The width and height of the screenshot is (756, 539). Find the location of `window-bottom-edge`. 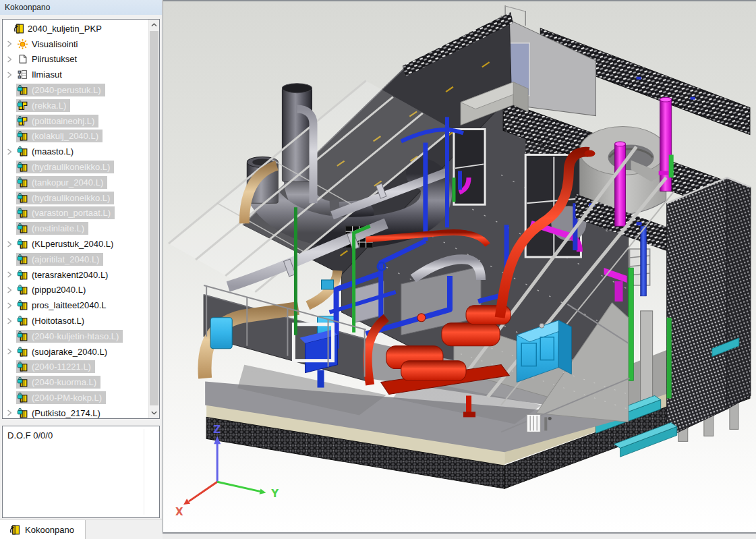

window-bottom-edge is located at coordinates (459, 536).